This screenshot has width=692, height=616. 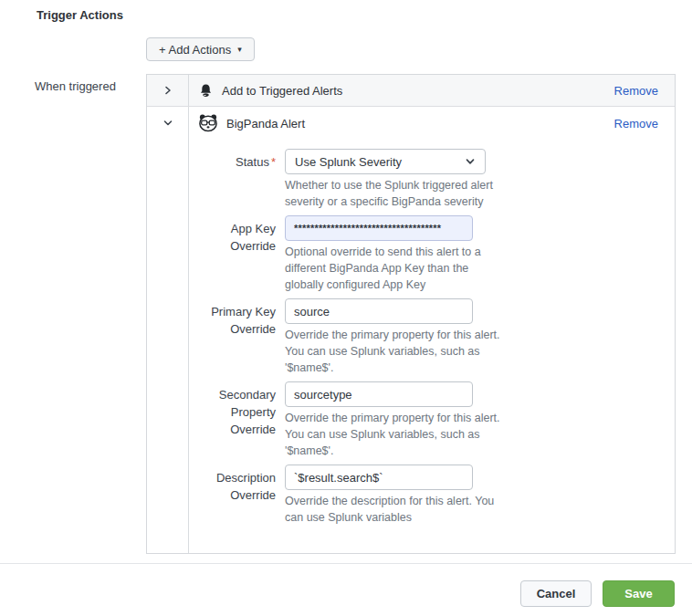 I want to click on field-label: Description Override, so click(x=232, y=495).